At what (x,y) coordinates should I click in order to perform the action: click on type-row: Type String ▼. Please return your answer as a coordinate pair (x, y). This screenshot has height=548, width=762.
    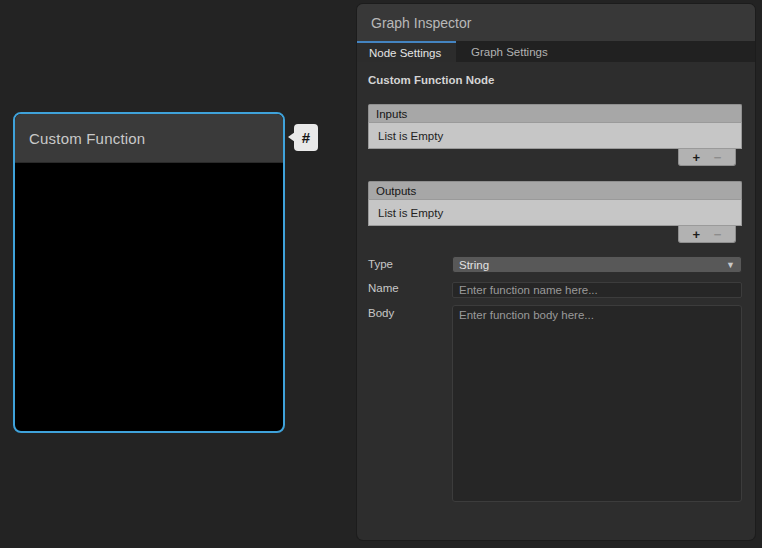
    Looking at the image, I should click on (555, 264).